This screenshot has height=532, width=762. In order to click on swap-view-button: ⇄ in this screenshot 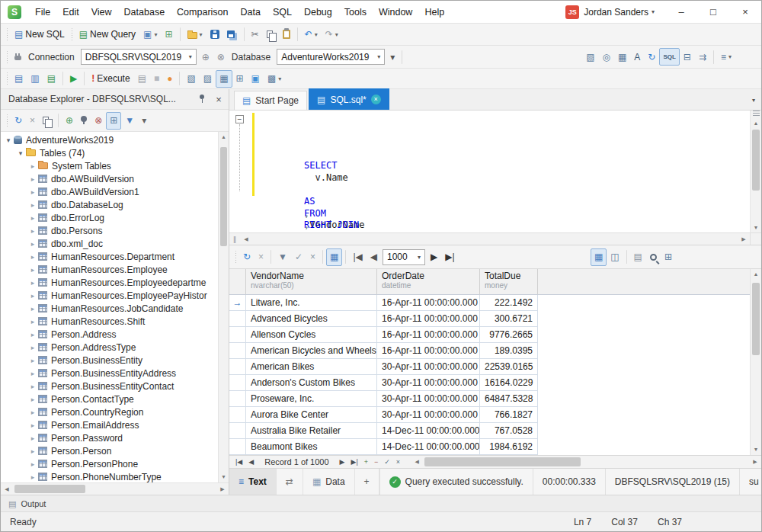, I will do `click(290, 482)`.